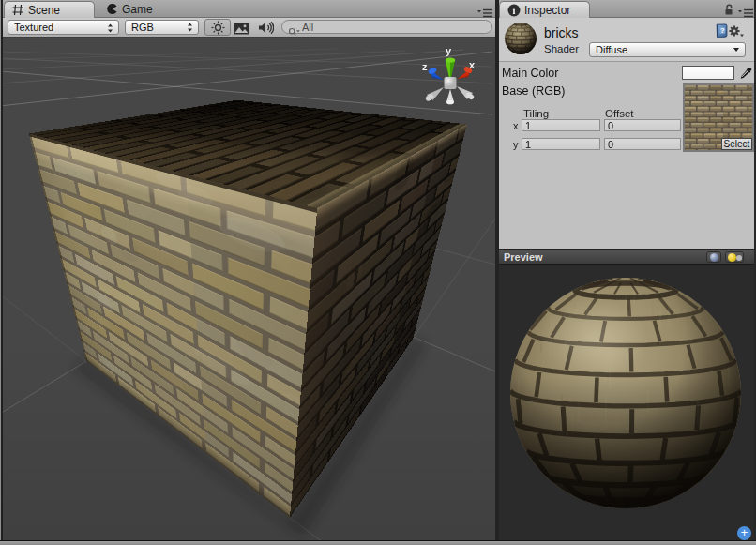 The image size is (756, 545). Describe the element at coordinates (448, 51) in the screenshot. I see `svg-text: y` at that location.